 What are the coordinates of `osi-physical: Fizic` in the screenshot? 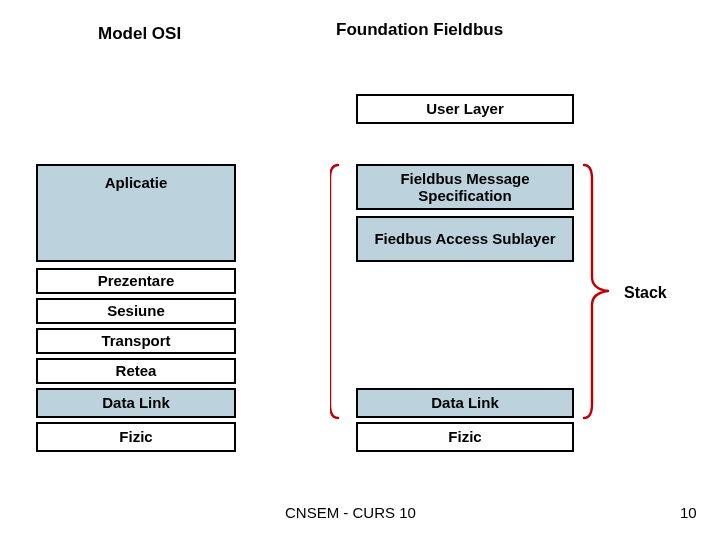 It's located at (136, 437).